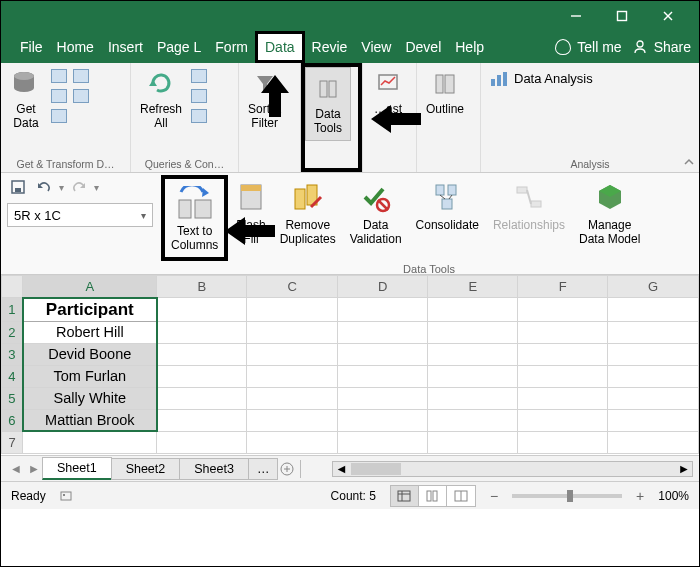  I want to click on data-validation-button: DataValidation, so click(376, 212).